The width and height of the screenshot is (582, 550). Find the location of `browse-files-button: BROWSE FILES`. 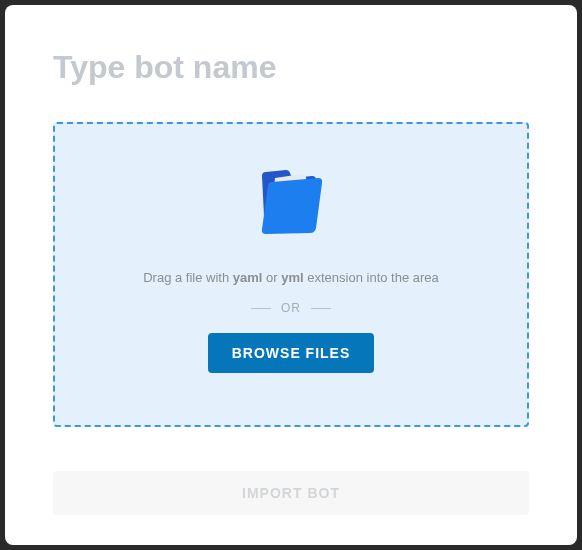

browse-files-button: BROWSE FILES is located at coordinates (292, 353).